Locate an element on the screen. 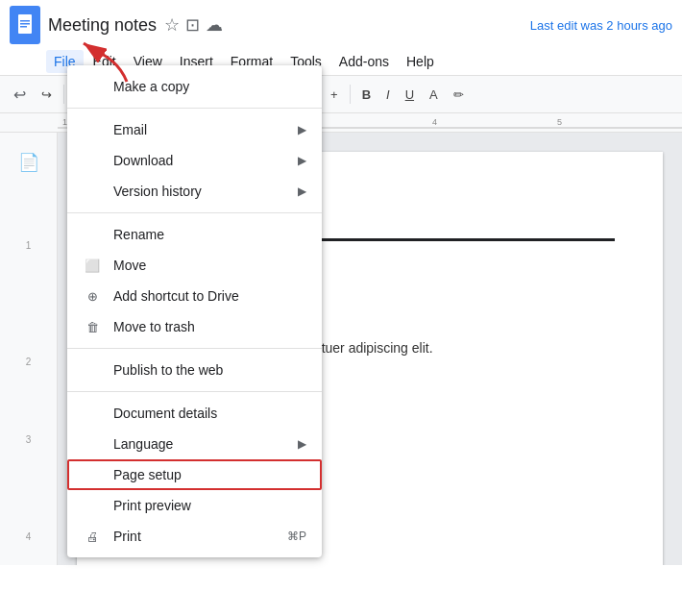  star-icon: ☆ is located at coordinates (172, 25).